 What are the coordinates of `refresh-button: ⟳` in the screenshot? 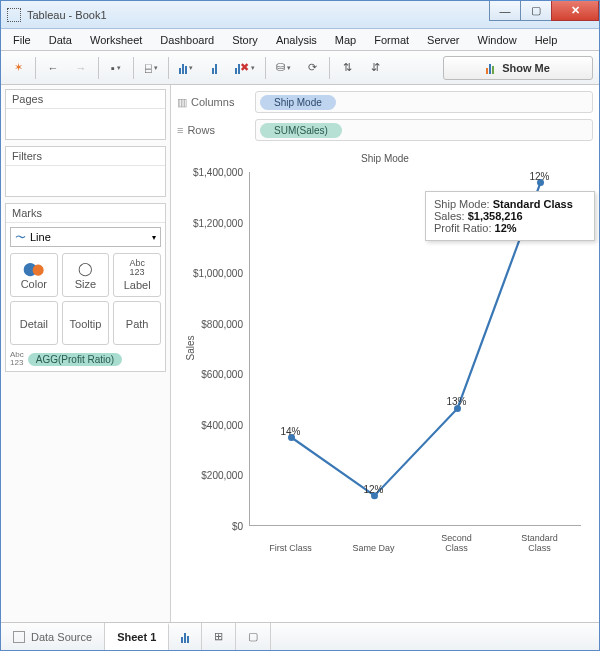 It's located at (312, 68).